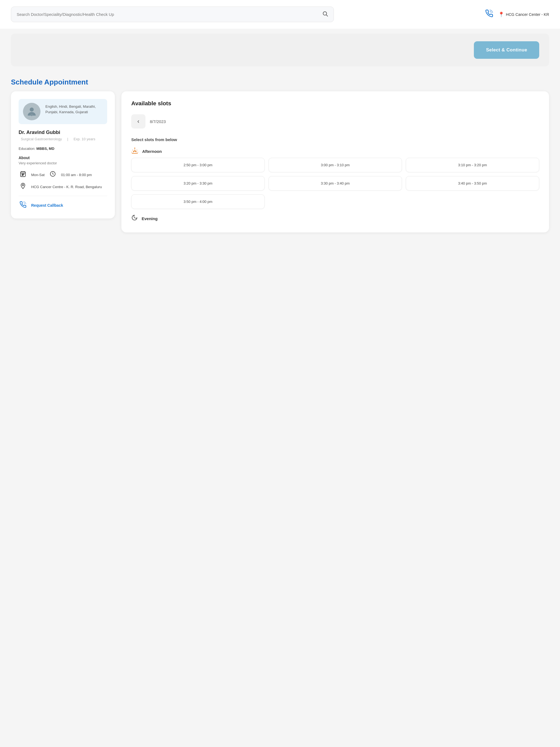 The width and height of the screenshot is (560, 747). I want to click on afternoon-slot-1: 3:00 pm - 3:10 pm, so click(335, 165).